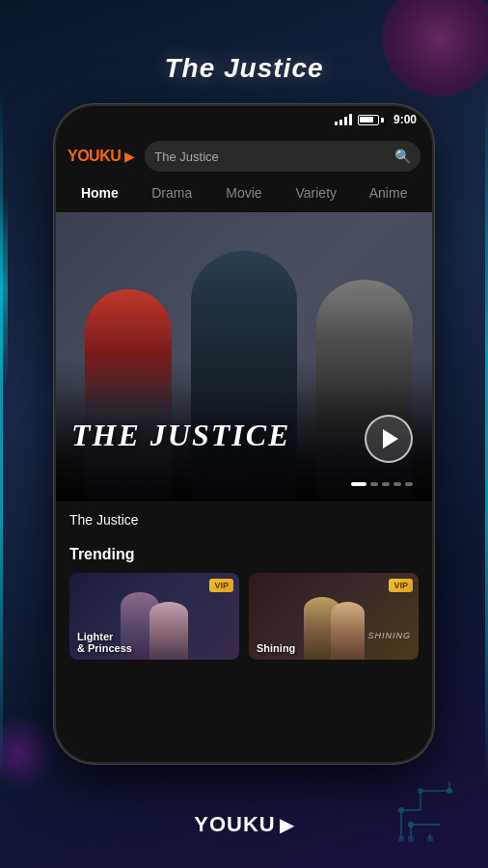 This screenshot has width=488, height=868. Describe the element at coordinates (382, 484) in the screenshot. I see `indicator-dots` at that location.